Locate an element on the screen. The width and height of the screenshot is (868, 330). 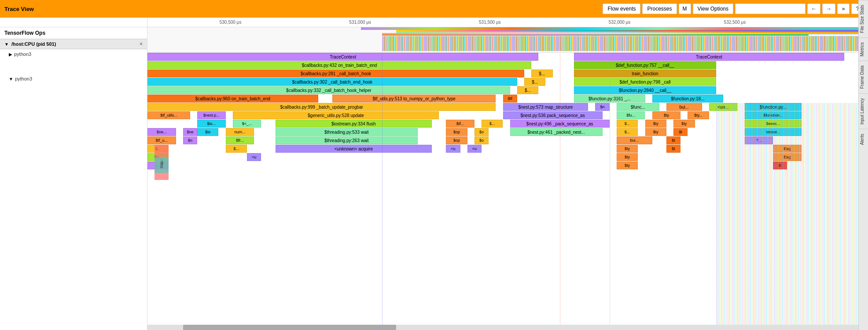
flame-threading-263: $threading.py:263 wait is located at coordinates (347, 140).